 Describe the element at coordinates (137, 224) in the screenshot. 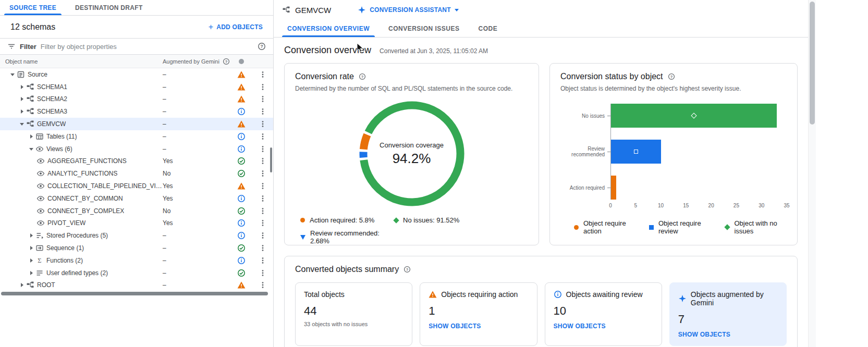

I see `table-row: PIVOT_VIEW Yes` at that location.